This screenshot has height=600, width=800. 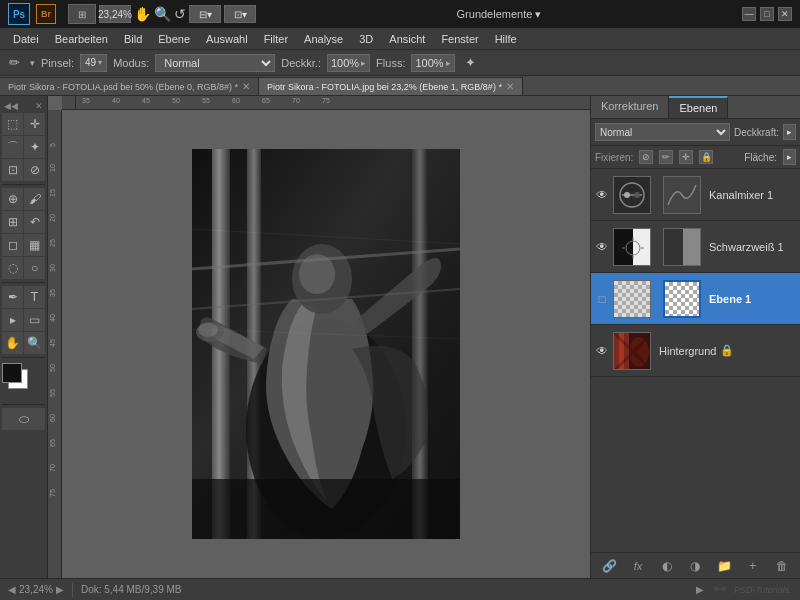 I want to click on toolbox-expand: ◀◀, so click(x=11, y=106).